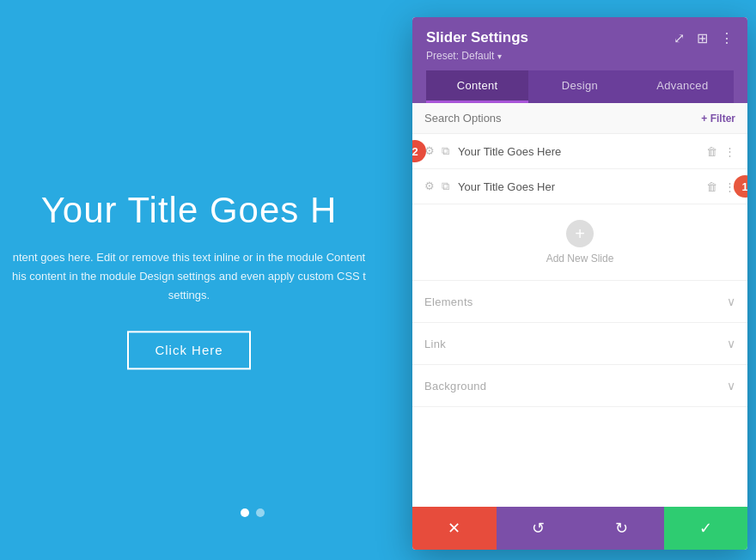 This screenshot has width=756, height=560. I want to click on slide-title: Your Title Goes H, so click(189, 210).